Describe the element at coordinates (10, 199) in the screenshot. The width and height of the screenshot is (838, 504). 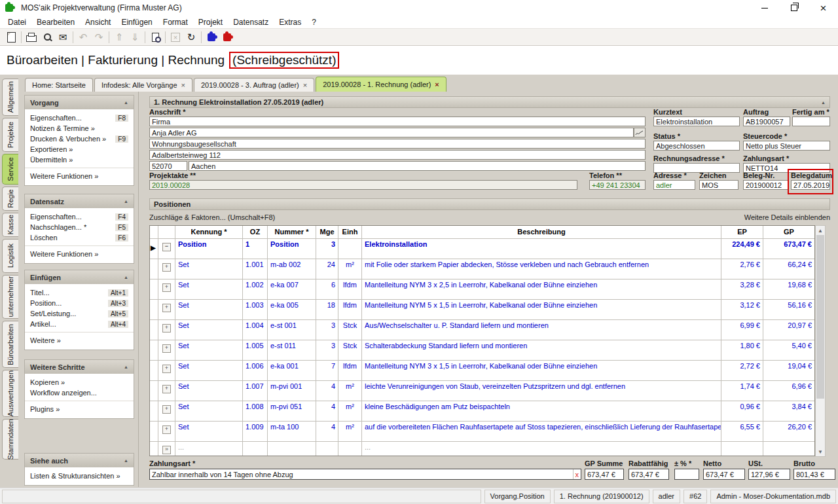
I see `module-tab-regie: Regie` at that location.